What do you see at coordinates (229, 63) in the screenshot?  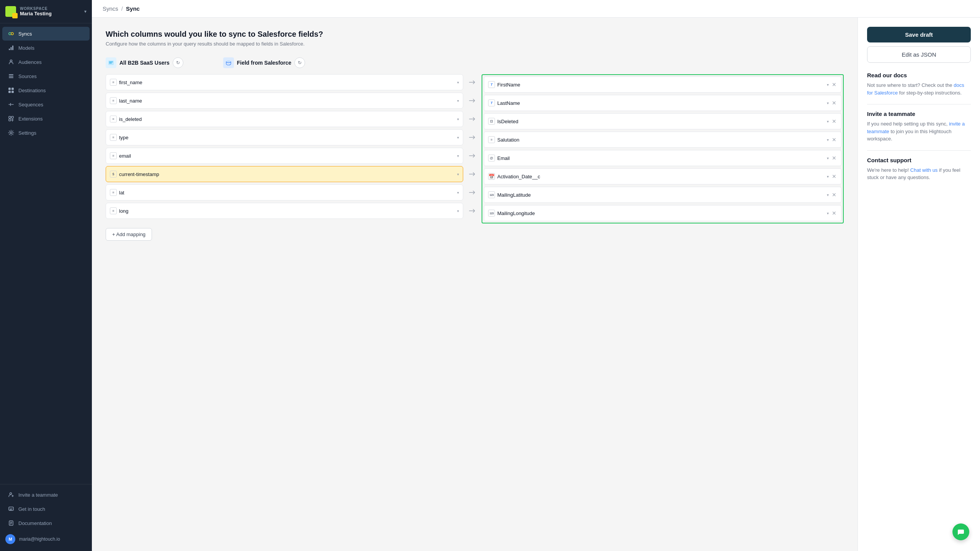 I see `destination-icon` at bounding box center [229, 63].